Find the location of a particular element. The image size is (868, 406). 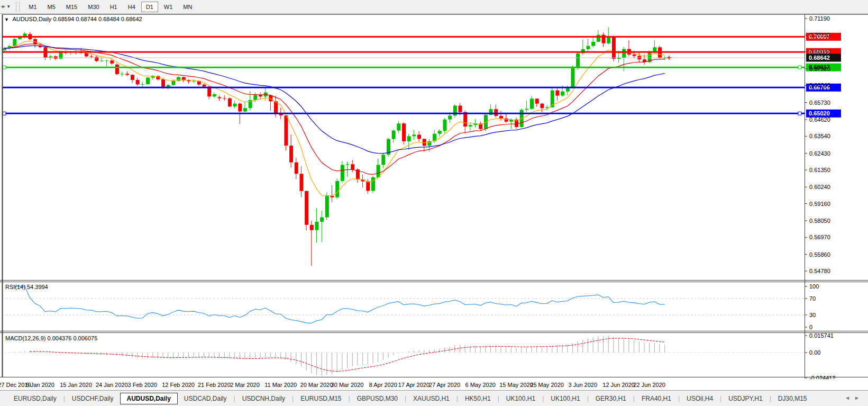

timeframe-button-d1: D1 is located at coordinates (150, 7).